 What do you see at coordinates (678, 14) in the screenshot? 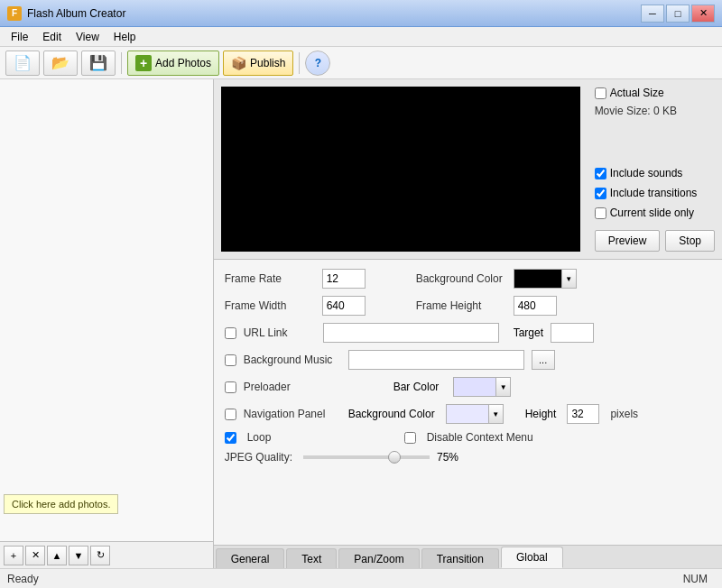
I see `window-controls: ─ □ ✕` at bounding box center [678, 14].